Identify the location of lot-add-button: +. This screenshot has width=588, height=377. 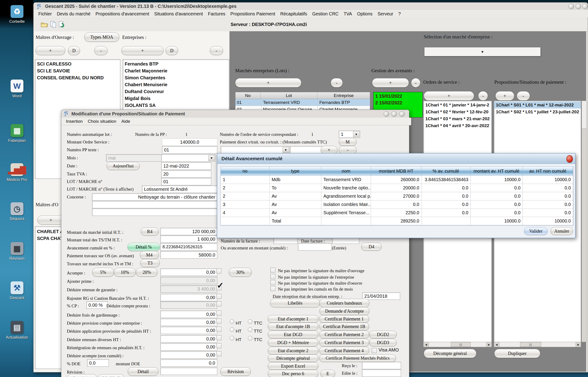
(268, 83).